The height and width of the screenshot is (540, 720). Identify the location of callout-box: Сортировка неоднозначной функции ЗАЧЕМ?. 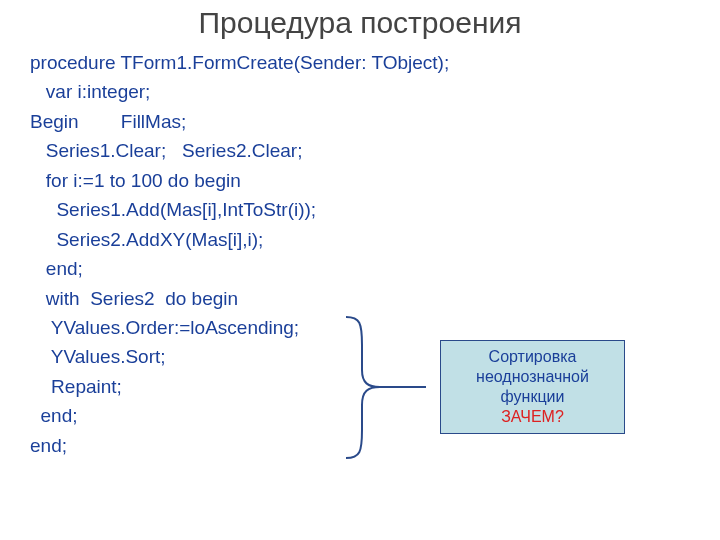
(532, 387).